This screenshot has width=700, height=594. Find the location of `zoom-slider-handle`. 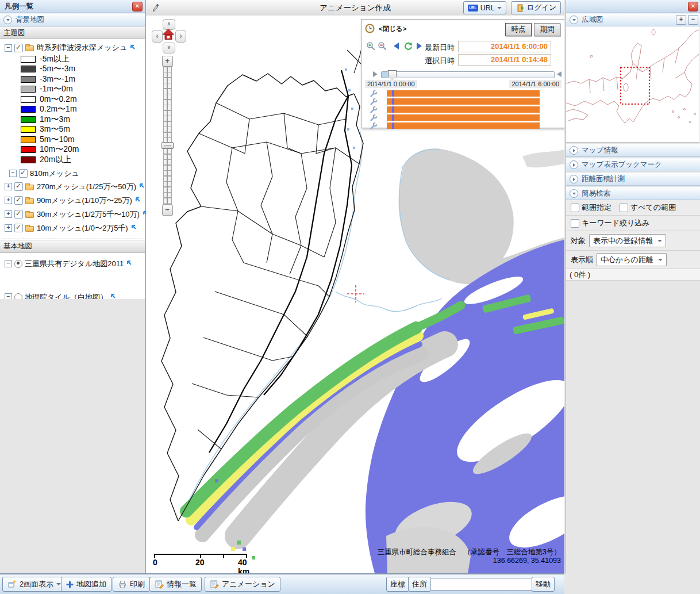

zoom-slider-handle is located at coordinates (168, 145).